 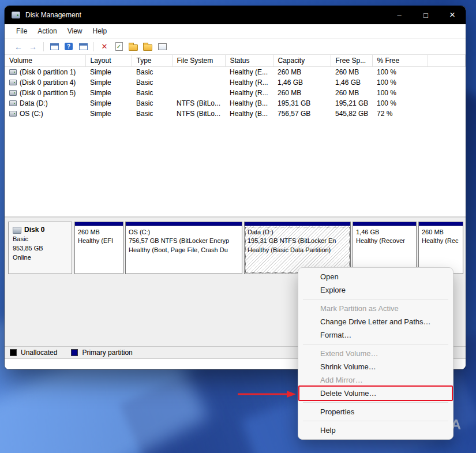 What do you see at coordinates (376, 394) in the screenshot?
I see `menu-item-delete-volume: Delete Volume…` at bounding box center [376, 394].